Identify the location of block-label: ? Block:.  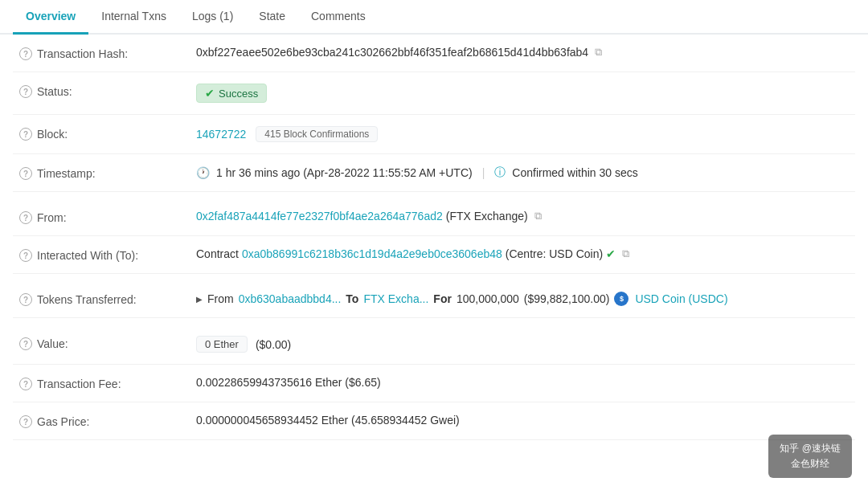
(108, 133).